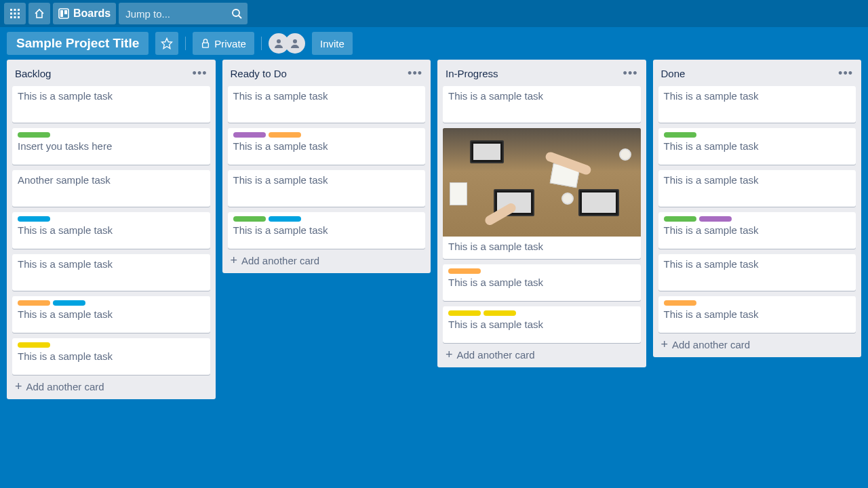  What do you see at coordinates (33, 73) in the screenshot?
I see `list-title: Backlog` at bounding box center [33, 73].